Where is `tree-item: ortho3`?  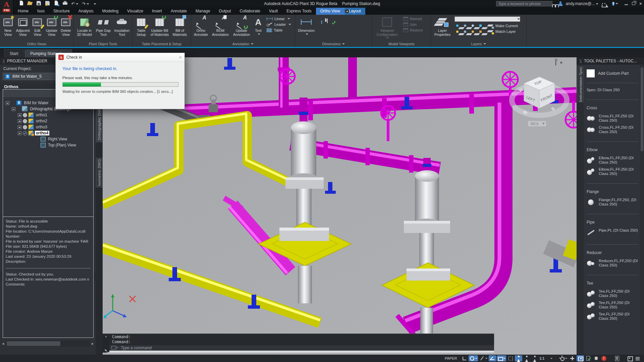
tree-item: ortho3 is located at coordinates (48, 127).